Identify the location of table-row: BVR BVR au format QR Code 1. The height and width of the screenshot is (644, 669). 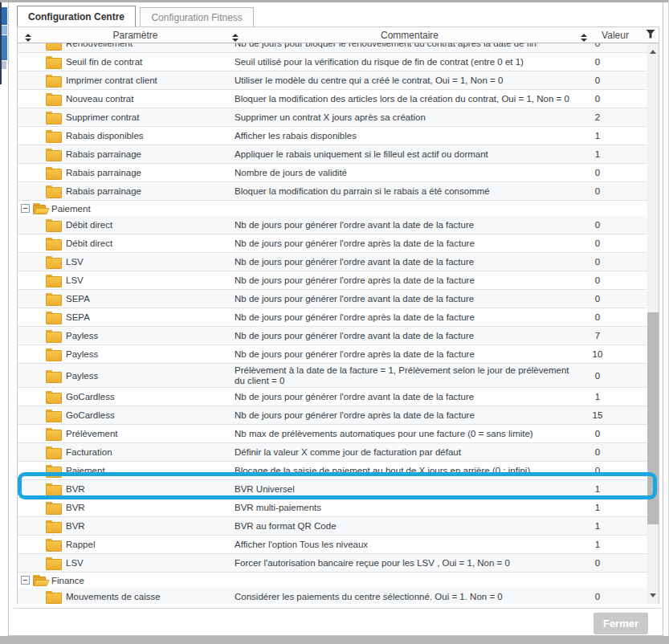
(332, 527).